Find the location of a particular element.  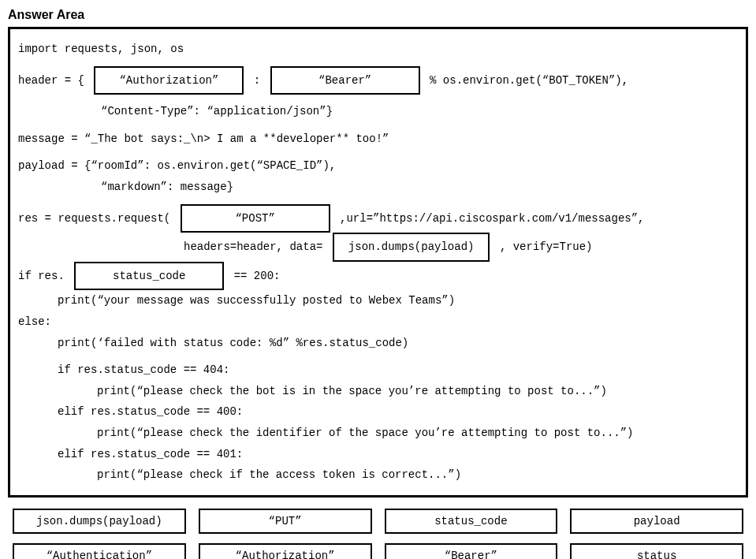

code-line: import requests, json, os is located at coordinates (378, 49).